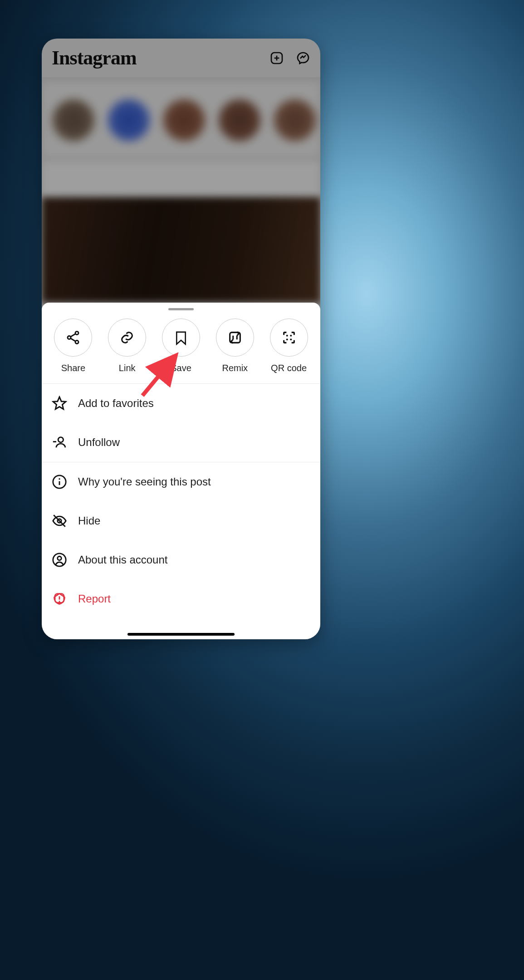 This screenshot has height=980, width=524. What do you see at coordinates (127, 338) in the screenshot?
I see `link-icon` at bounding box center [127, 338].